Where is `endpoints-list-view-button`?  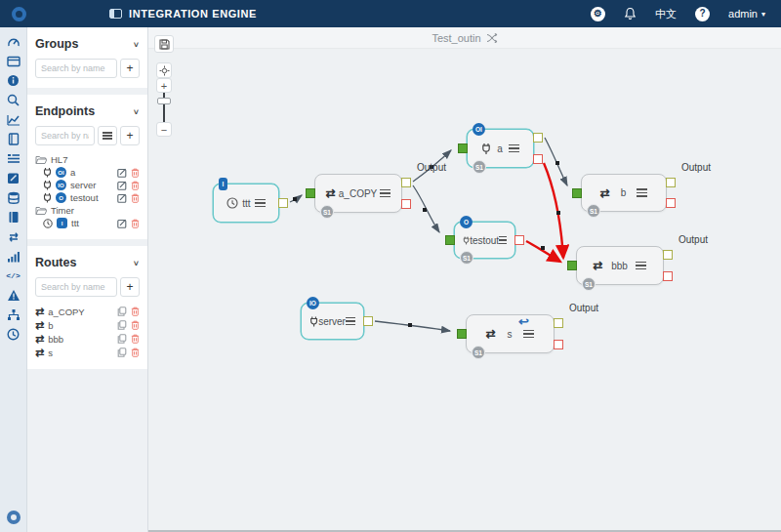 endpoints-list-view-button is located at coordinates (107, 136).